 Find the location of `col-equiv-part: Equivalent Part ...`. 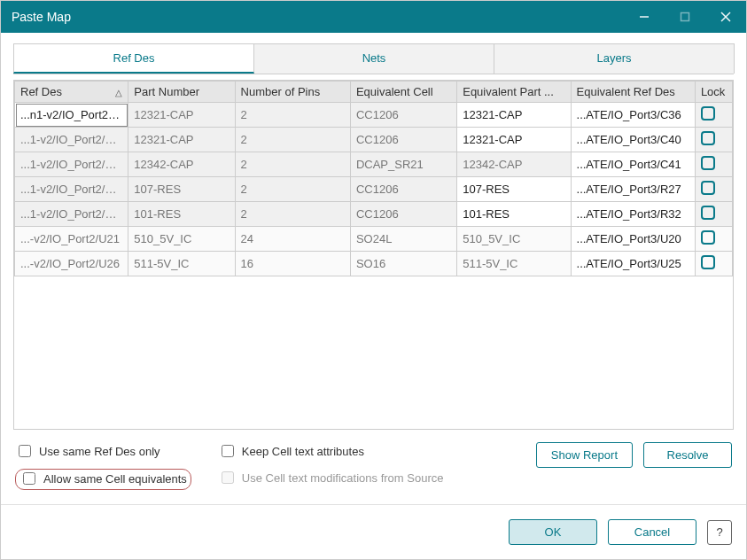

col-equiv-part: Equivalent Part ... is located at coordinates (514, 92).